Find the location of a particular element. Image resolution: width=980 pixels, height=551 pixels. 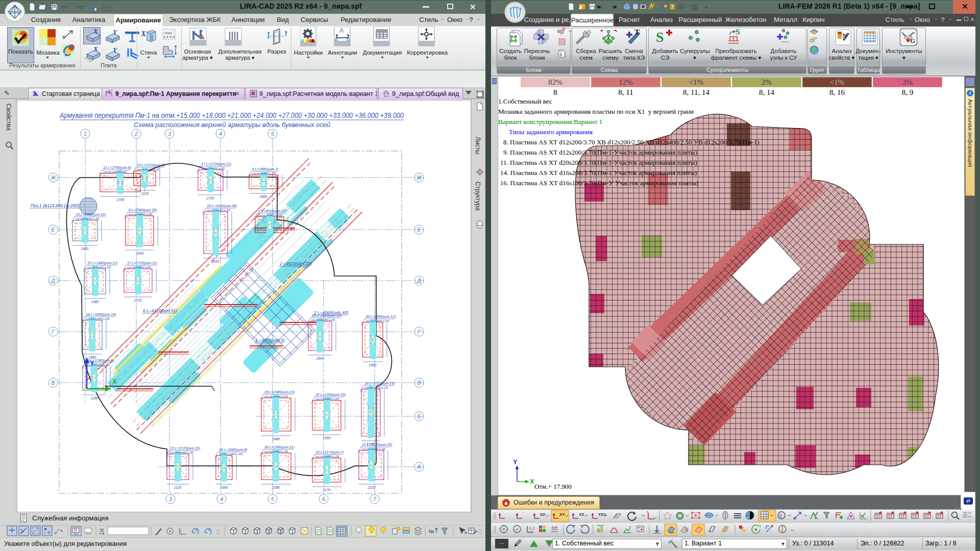

svg-text: 1480 is located at coordinates (95, 302).